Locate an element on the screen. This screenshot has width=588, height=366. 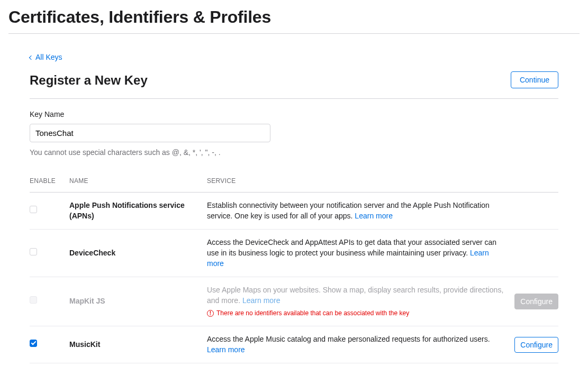
key-name-input is located at coordinates (150, 133).